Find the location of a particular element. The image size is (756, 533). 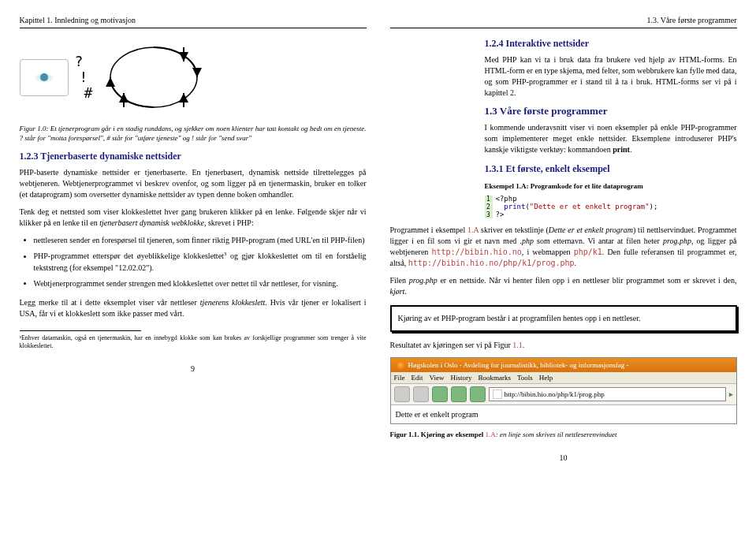

stop-button is located at coordinates (459, 394).